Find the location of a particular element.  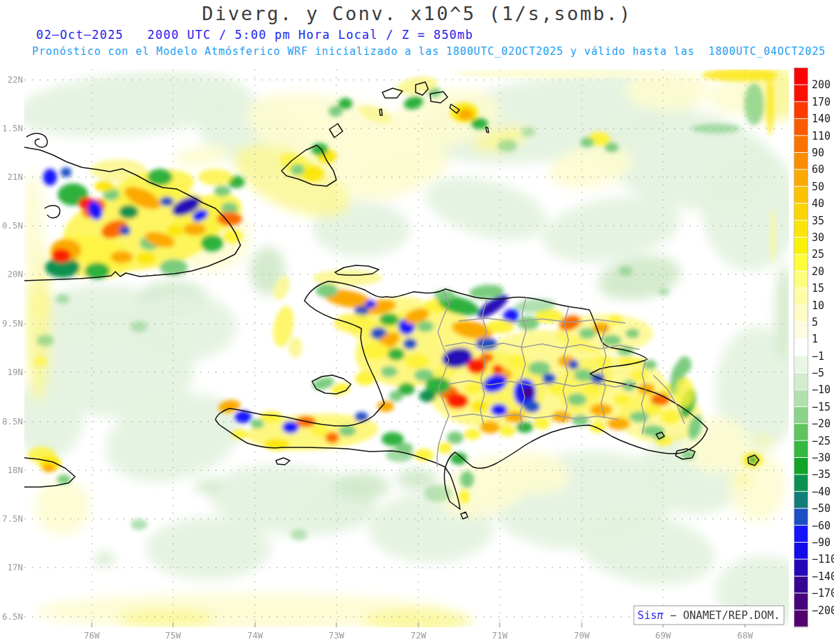

lat-label: 9.5N is located at coordinates (13, 324).